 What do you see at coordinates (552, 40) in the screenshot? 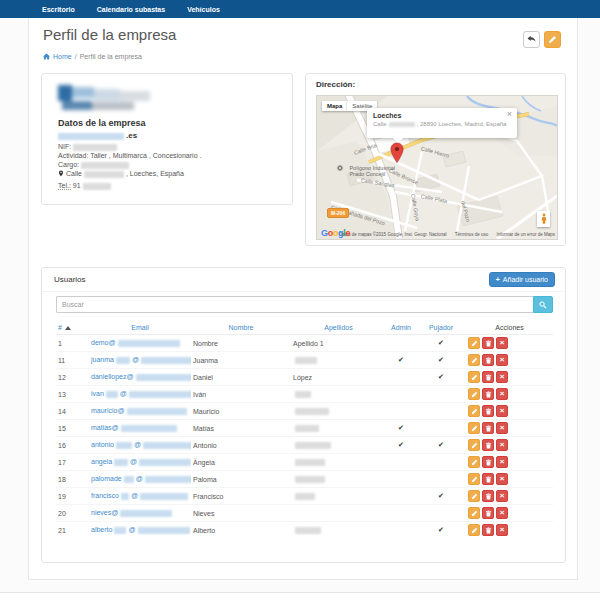
I see `edit-profile-button` at bounding box center [552, 40].